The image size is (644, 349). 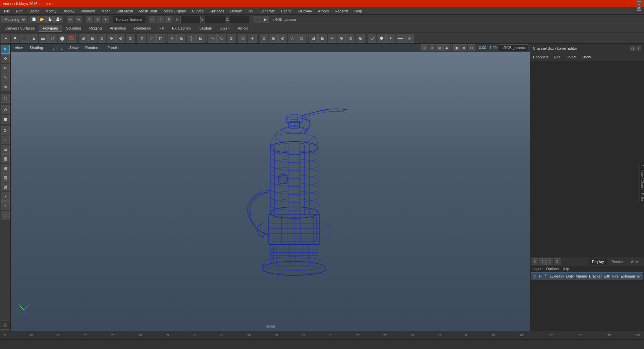 I want to click on collapse-btn: ⊛, so click(x=231, y=38).